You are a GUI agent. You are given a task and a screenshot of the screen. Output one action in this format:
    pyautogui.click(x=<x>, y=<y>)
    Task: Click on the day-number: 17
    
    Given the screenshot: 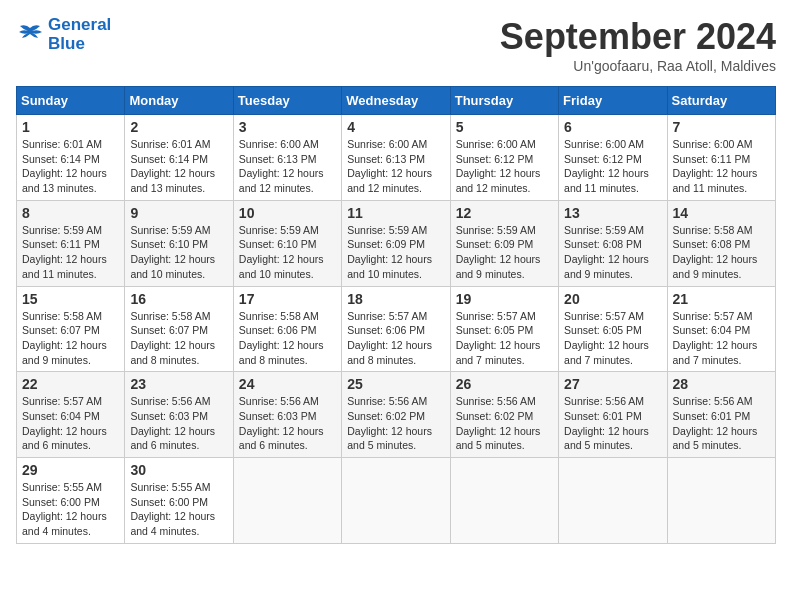 What is the action you would take?
    pyautogui.click(x=288, y=299)
    